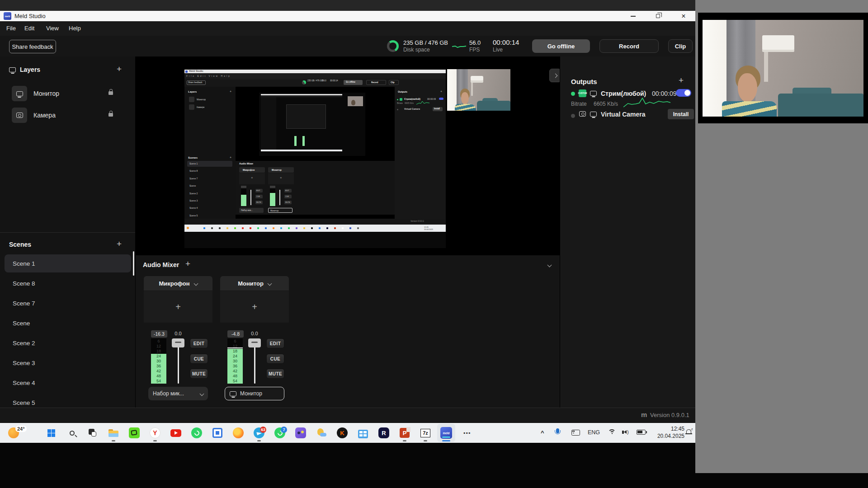  Describe the element at coordinates (446, 433) in the screenshot. I see `taskbar-meld: meld` at that location.